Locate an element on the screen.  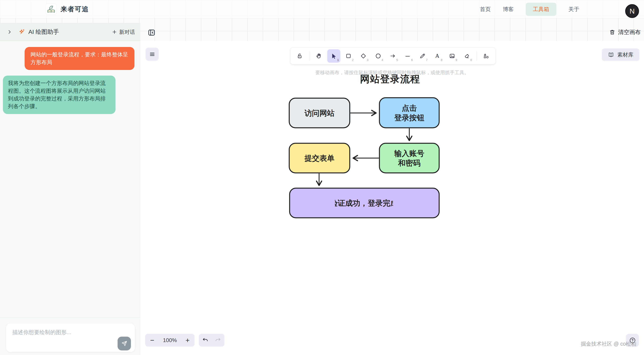
chat-input-panel is located at coordinates (70, 336).